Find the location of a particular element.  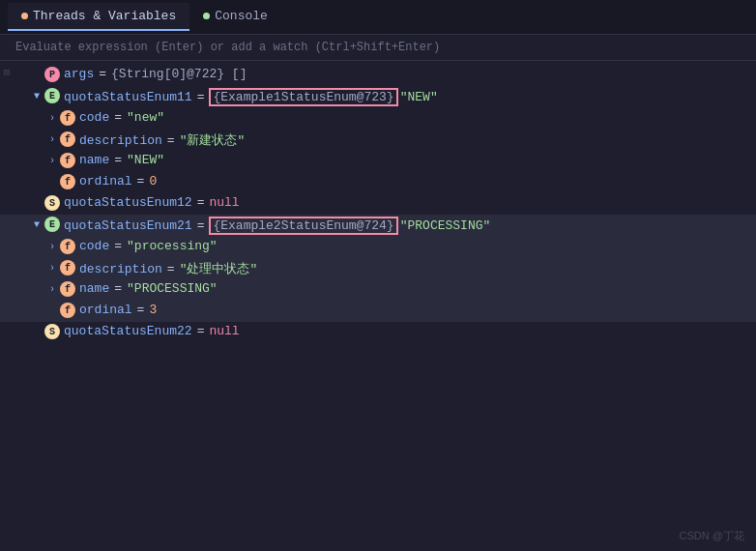

ordinal2-content: ordinal = 3 is located at coordinates (414, 309).